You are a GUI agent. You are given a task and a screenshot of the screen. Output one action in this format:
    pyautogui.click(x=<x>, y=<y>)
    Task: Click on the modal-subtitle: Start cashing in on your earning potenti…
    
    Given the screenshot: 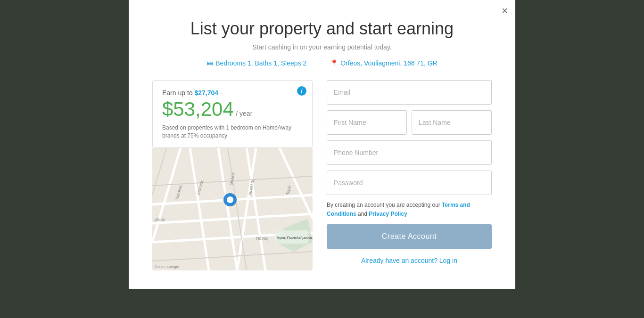 What is the action you would take?
    pyautogui.click(x=322, y=47)
    